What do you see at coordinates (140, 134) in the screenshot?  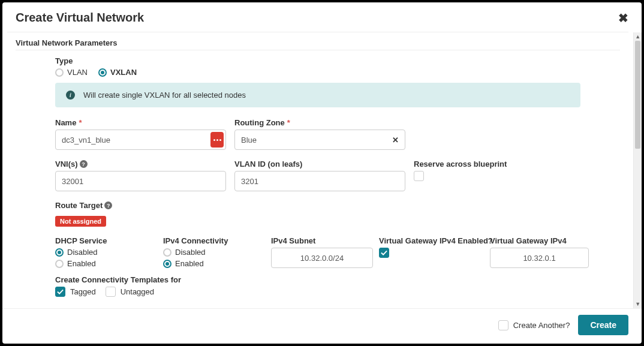 I see `field-name: Name*` at bounding box center [140, 134].